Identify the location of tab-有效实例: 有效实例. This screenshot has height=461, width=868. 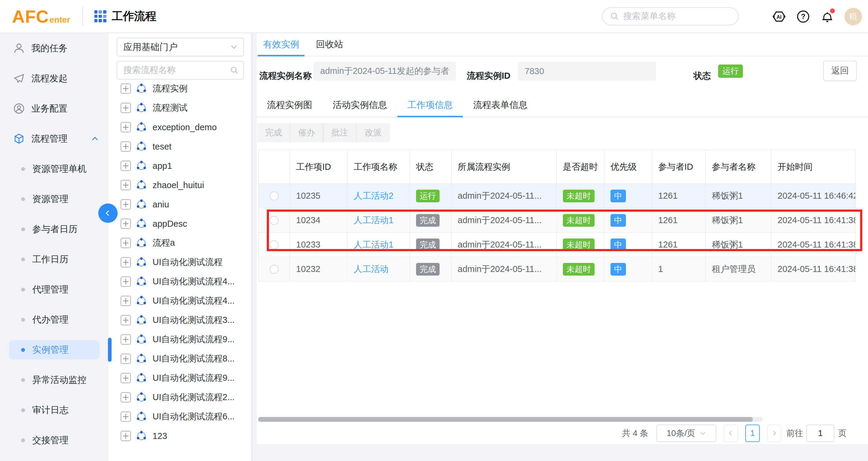
(281, 44).